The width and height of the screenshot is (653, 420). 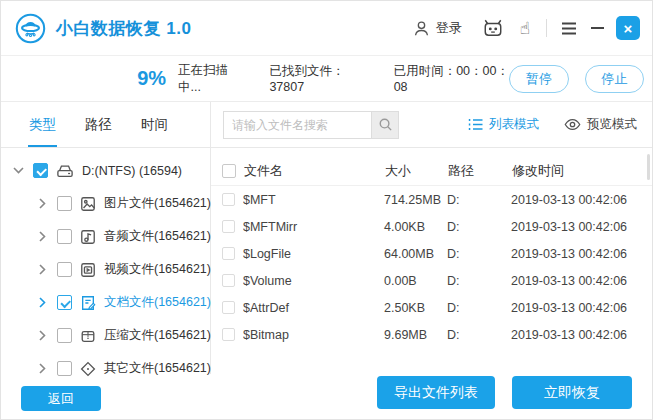 What do you see at coordinates (64, 302) in the screenshot?
I see `checkbox-documents` at bounding box center [64, 302].